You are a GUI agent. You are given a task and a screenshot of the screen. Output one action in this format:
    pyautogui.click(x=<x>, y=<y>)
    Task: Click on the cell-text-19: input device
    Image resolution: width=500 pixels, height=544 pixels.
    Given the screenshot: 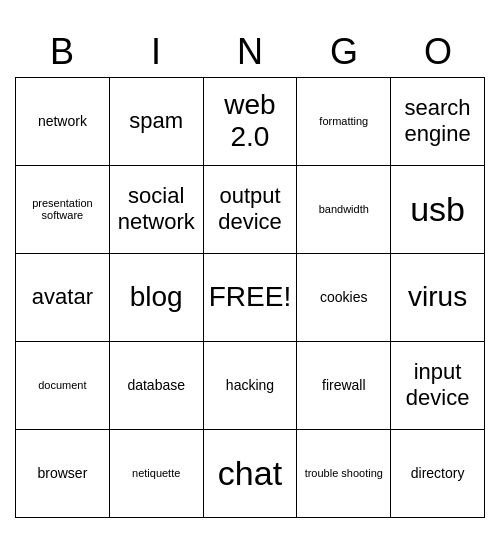 What is the action you would take?
    pyautogui.click(x=438, y=385)
    